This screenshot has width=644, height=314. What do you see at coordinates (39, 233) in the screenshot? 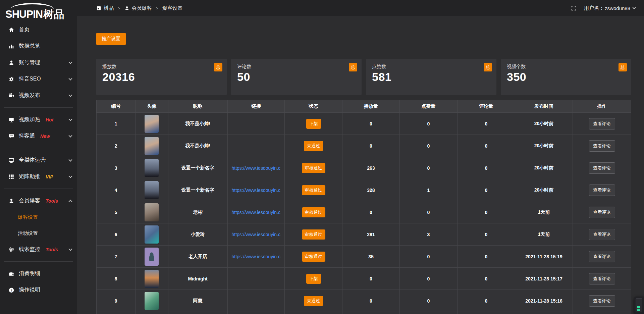
I see `sidebar-subitem-activity-settings: 活动设置` at bounding box center [39, 233].